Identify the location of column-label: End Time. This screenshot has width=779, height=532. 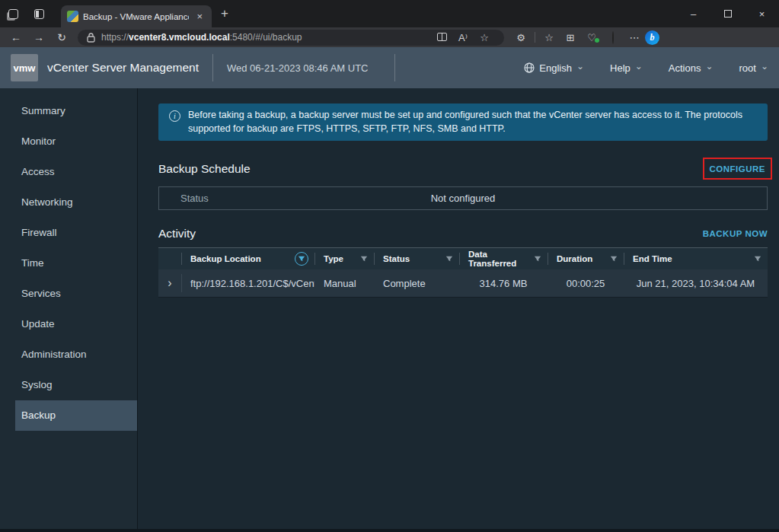
(653, 259).